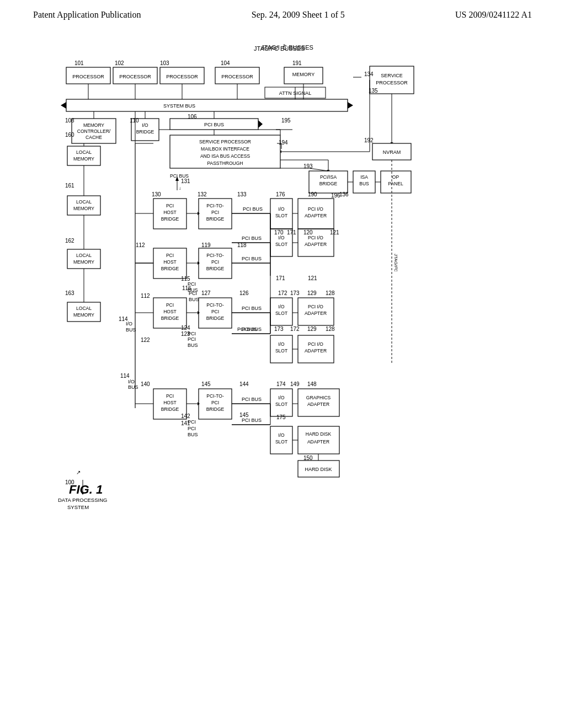 This screenshot has width=565, height=728. Describe the element at coordinates (70, 185) in the screenshot. I see `svg-text: 161` at that location.